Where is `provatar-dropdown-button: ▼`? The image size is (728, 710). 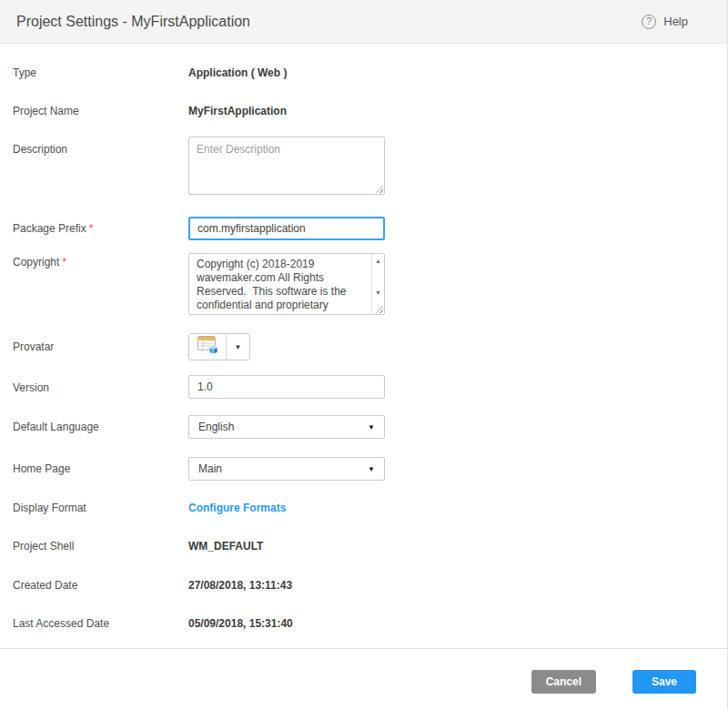
provatar-dropdown-button: ▼ is located at coordinates (238, 347).